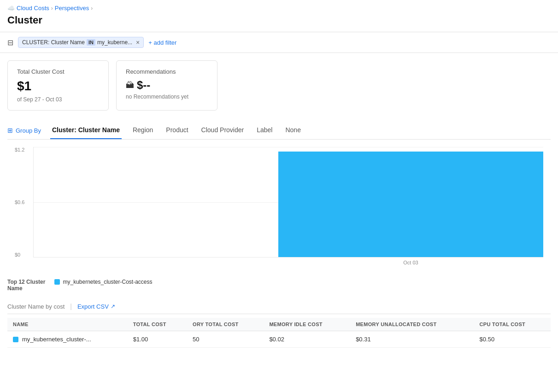 The width and height of the screenshot is (558, 392). Describe the element at coordinates (11, 8) in the screenshot. I see `cloud-icon: ☁️` at that location.